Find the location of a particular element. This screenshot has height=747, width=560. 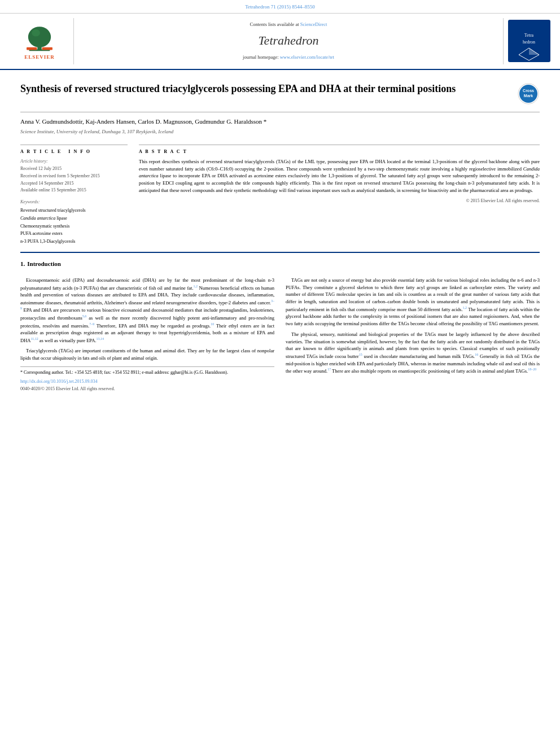

section-divider is located at coordinates (280, 252).